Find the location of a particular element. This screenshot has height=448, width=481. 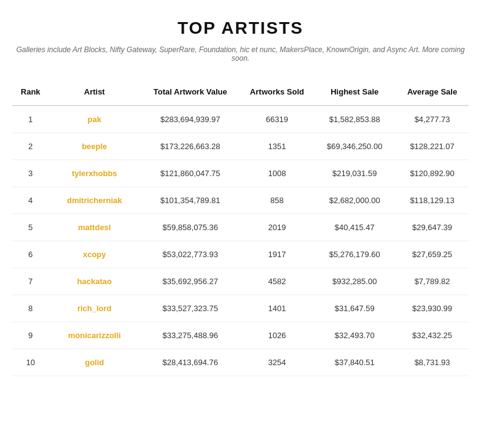

cell-rank: 6 is located at coordinates (31, 255).